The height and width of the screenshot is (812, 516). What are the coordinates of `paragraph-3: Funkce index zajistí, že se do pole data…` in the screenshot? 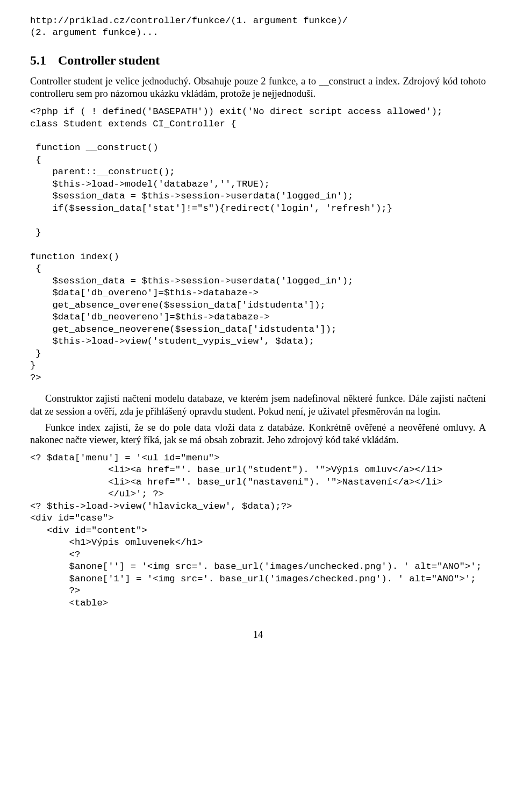 It's located at (258, 435).